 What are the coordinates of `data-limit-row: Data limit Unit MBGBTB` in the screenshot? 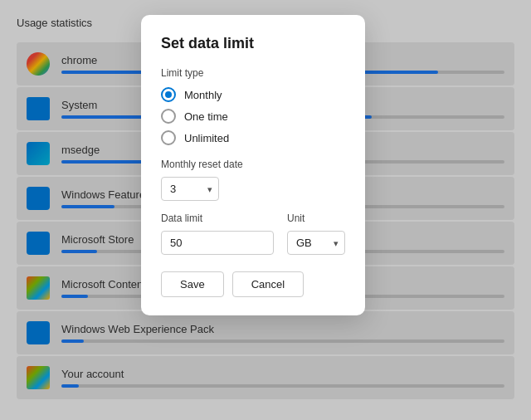 It's located at (253, 234).